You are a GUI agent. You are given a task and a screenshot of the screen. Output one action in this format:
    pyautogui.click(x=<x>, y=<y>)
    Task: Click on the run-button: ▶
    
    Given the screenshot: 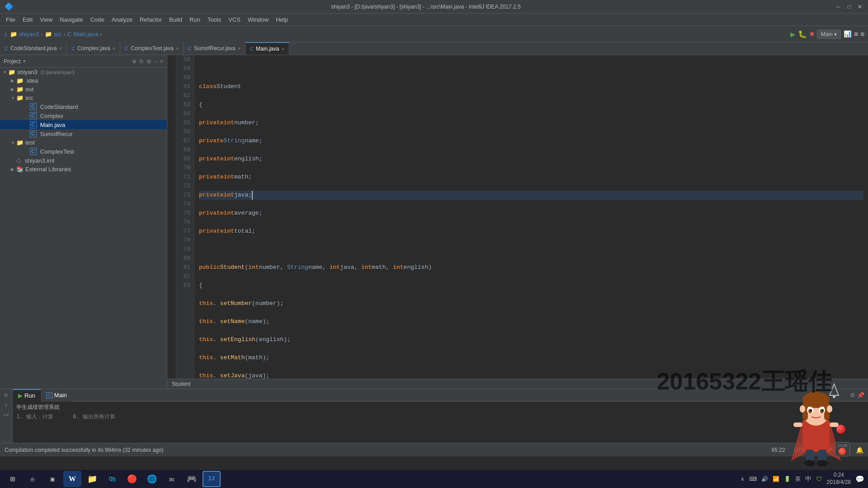 What is the action you would take?
    pyautogui.click(x=793, y=34)
    